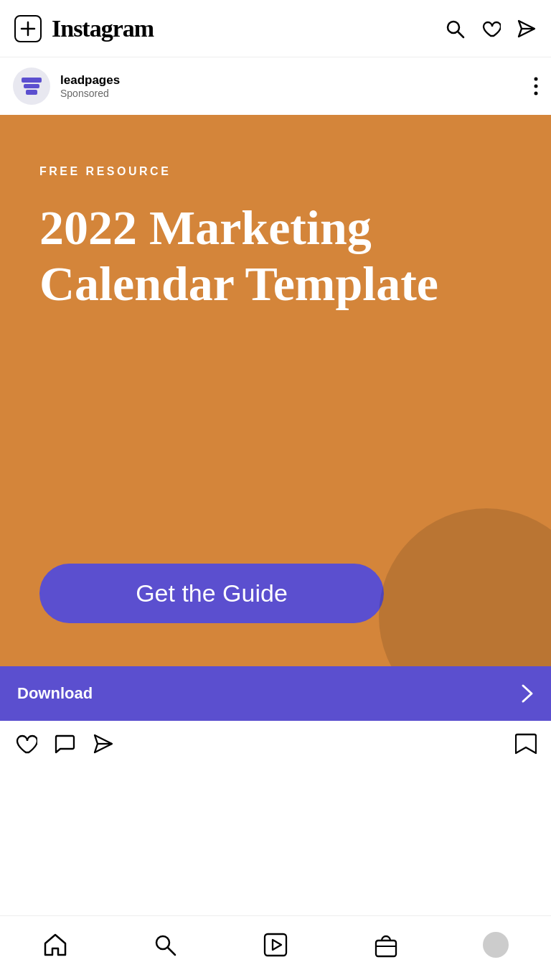 The image size is (551, 980). What do you see at coordinates (66, 86) in the screenshot?
I see `account-info: leadpages Sponsored` at bounding box center [66, 86].